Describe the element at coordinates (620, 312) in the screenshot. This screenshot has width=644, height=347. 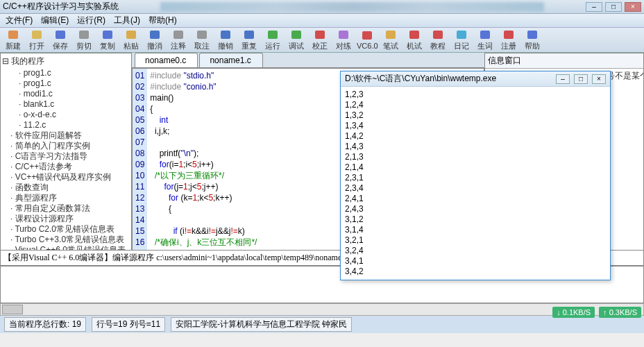
I see `net-up-badge: ↑ 0.3KB/S` at that location.